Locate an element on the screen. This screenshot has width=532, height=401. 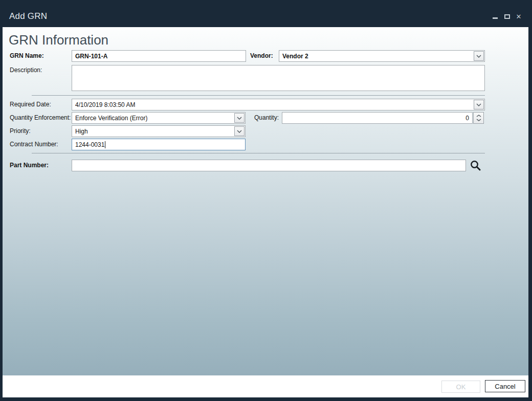
priority-label: Priority: is located at coordinates (20, 131).